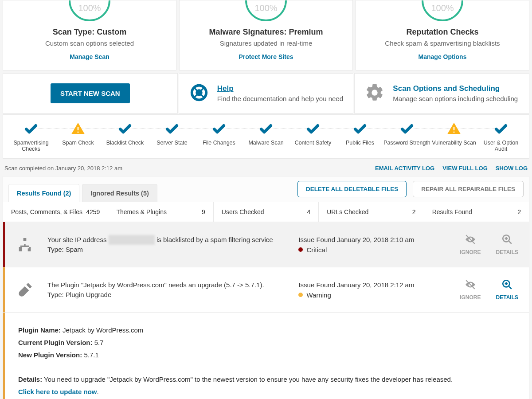 This screenshot has height=399, width=532. I want to click on scan-steps-row: Spamvertising ChecksSpam CheckBlacklist …, so click(266, 137).